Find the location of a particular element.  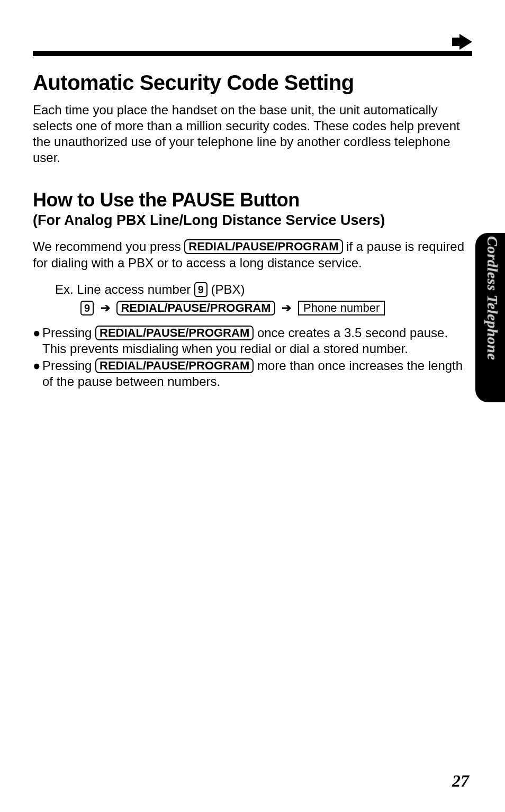

phone-number-placeholder: Phone number is located at coordinates (341, 308).